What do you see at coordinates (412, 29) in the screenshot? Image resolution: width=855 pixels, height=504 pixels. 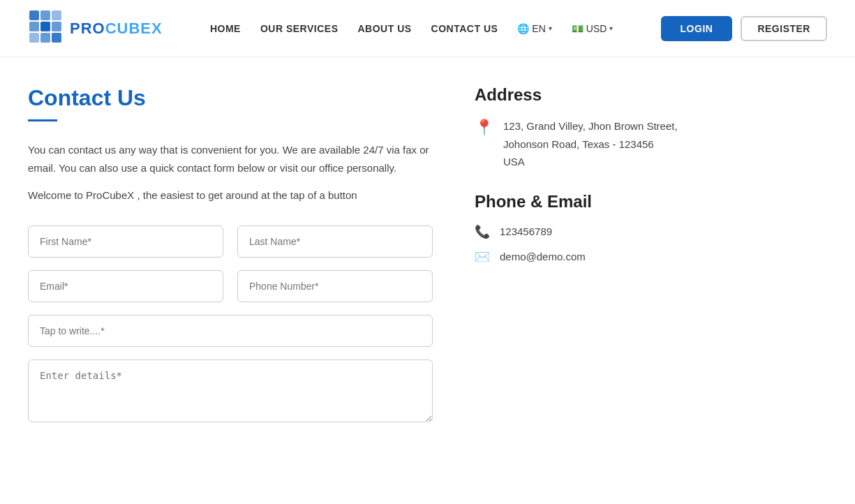 I see `main-nav: HOME OUR SERVICES ABOUT US CONTACT US 🌐 …` at bounding box center [412, 29].